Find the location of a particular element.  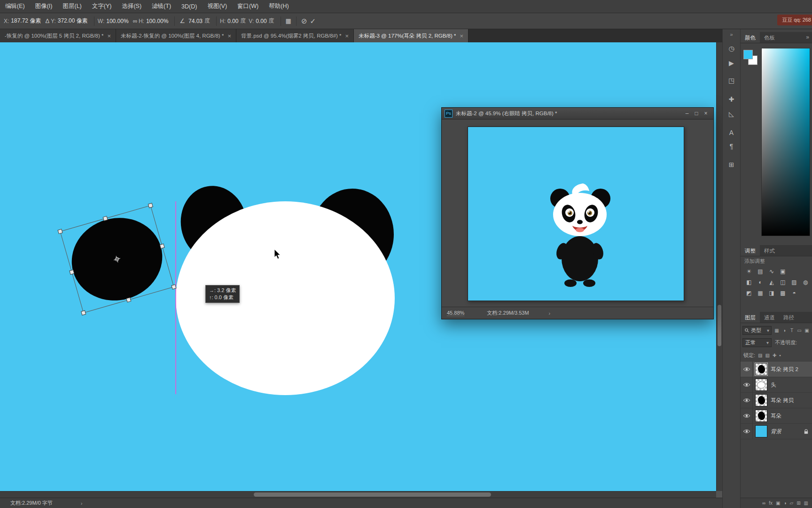

menu-image: 图像(I) is located at coordinates (44, 7).